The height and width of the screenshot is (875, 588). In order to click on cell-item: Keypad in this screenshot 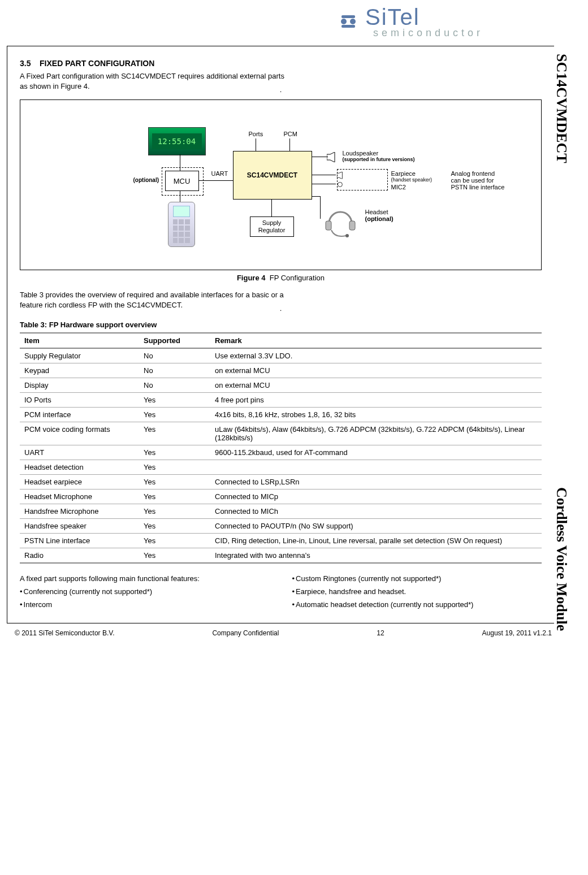, I will do `click(79, 371)`.